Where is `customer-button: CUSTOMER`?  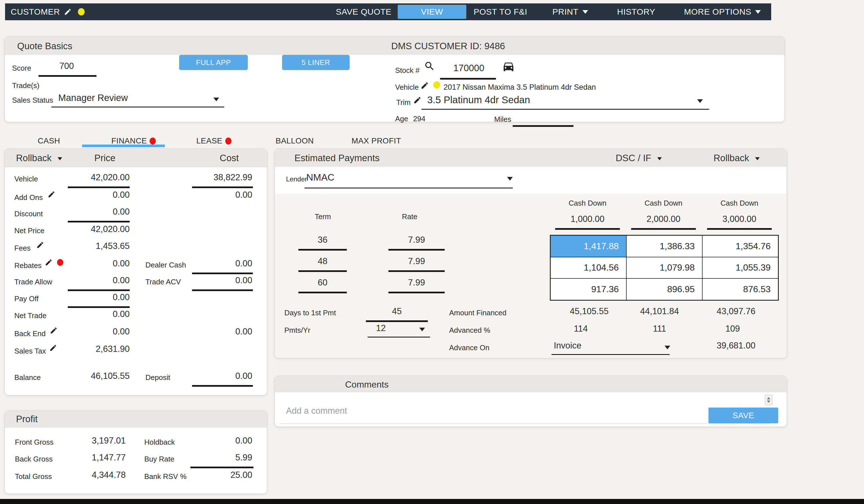 customer-button: CUSTOMER is located at coordinates (48, 12).